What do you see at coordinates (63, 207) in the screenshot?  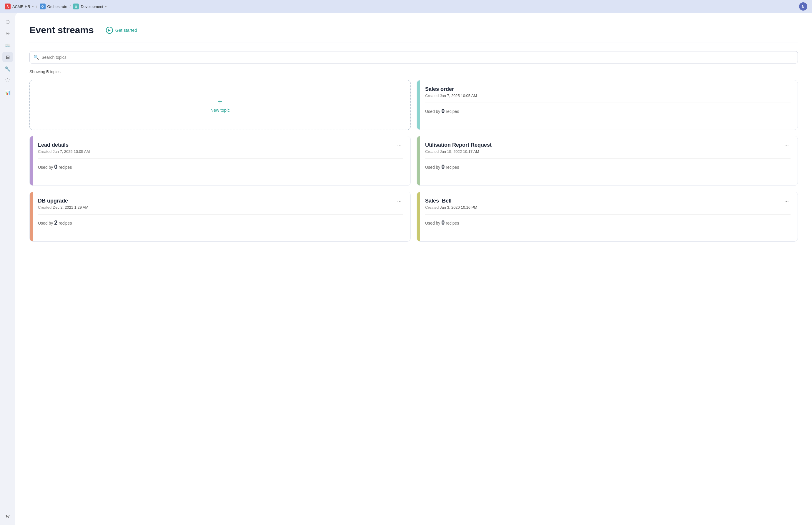 I see `card-date-db-upgrade: Created Dec 2, 2021 1:29 AM` at bounding box center [63, 207].